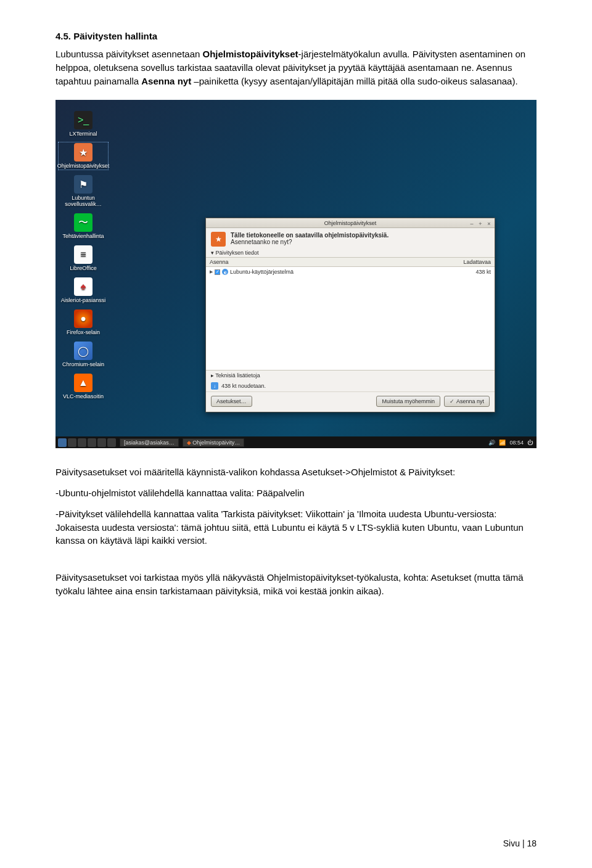 This screenshot has height=868, width=592. I want to click on desktop-icon-updates: ★ Ohjelmistopäivitykset, so click(83, 156).